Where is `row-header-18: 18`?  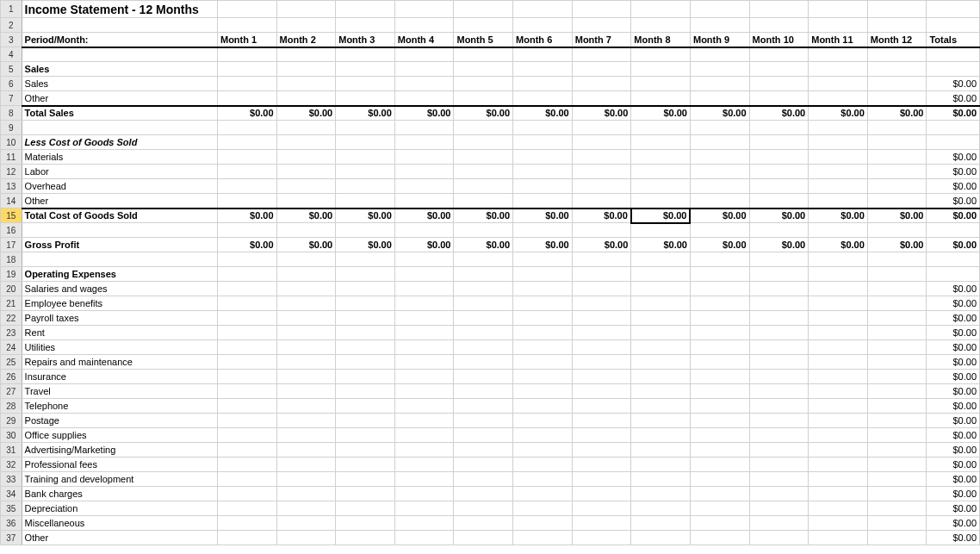 row-header-18: 18 is located at coordinates (12, 260).